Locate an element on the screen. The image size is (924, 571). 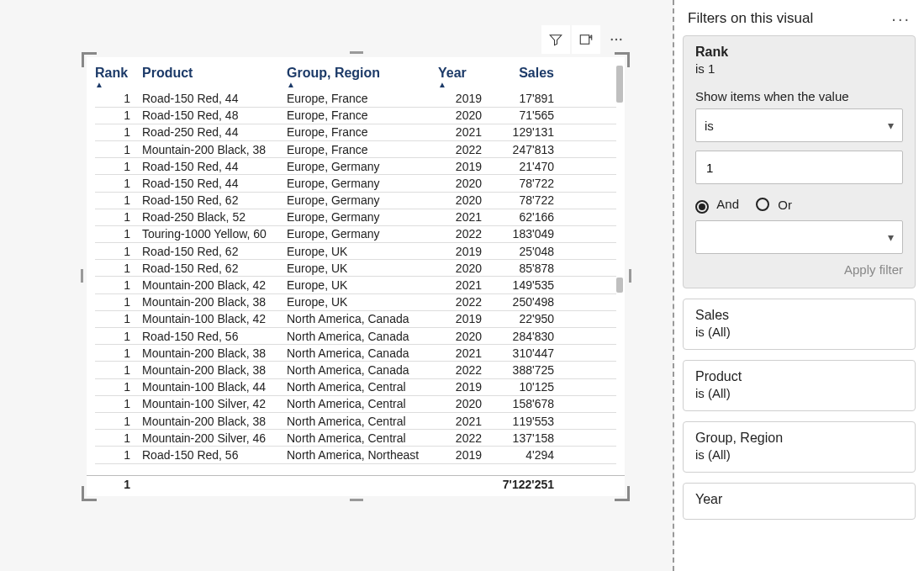
table-row: 1Mountain-100 Black, 44North America, Ce… is located at coordinates (356, 388).